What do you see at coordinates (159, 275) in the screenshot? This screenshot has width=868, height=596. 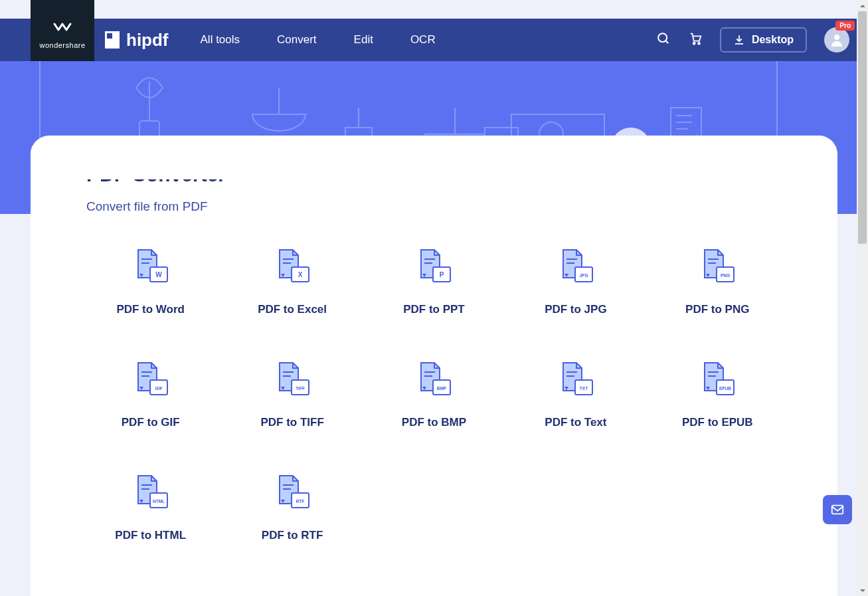 I see `svg-text: W` at bounding box center [159, 275].